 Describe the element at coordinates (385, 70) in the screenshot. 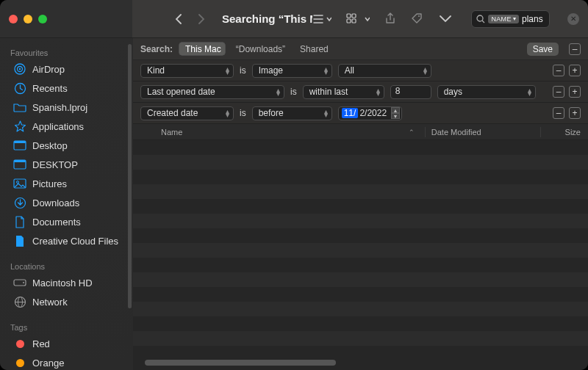

I see `criteria-extra-select: All▴▾` at that location.